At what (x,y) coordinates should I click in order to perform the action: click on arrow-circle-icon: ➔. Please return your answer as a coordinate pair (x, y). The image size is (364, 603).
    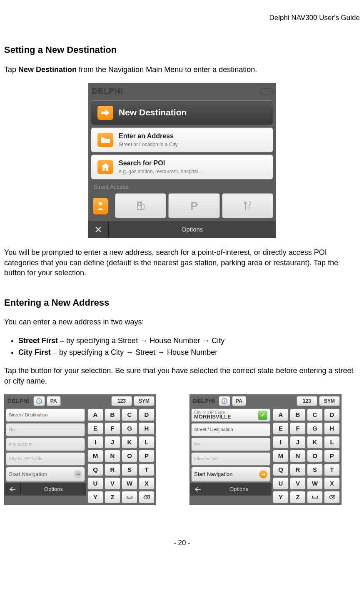
    Looking at the image, I should click on (78, 474).